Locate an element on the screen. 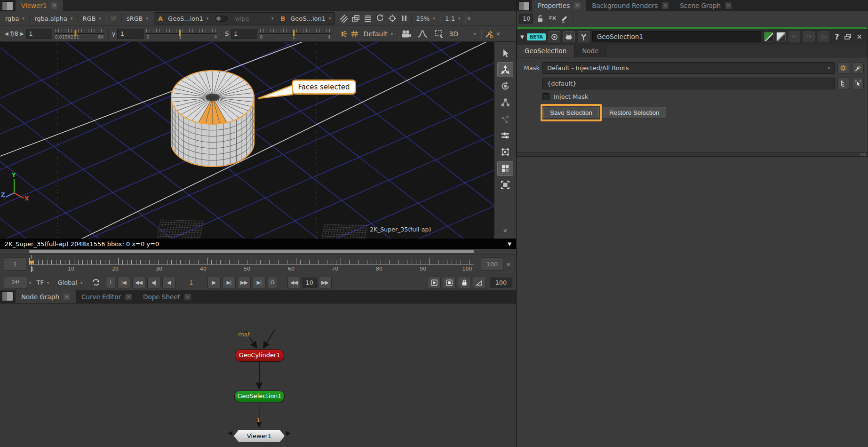 The width and height of the screenshot is (868, 447). timeline-zoom-bar is located at coordinates (251, 251).